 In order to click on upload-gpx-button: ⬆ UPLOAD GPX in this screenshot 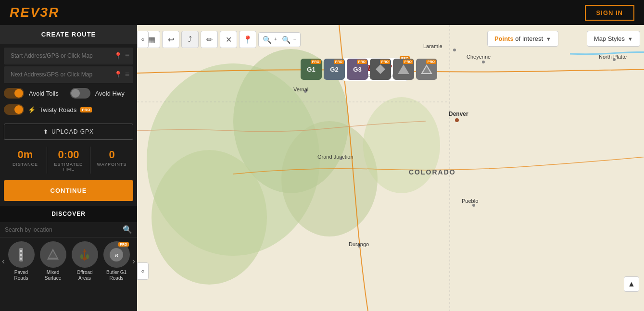, I will do `click(68, 132)`.